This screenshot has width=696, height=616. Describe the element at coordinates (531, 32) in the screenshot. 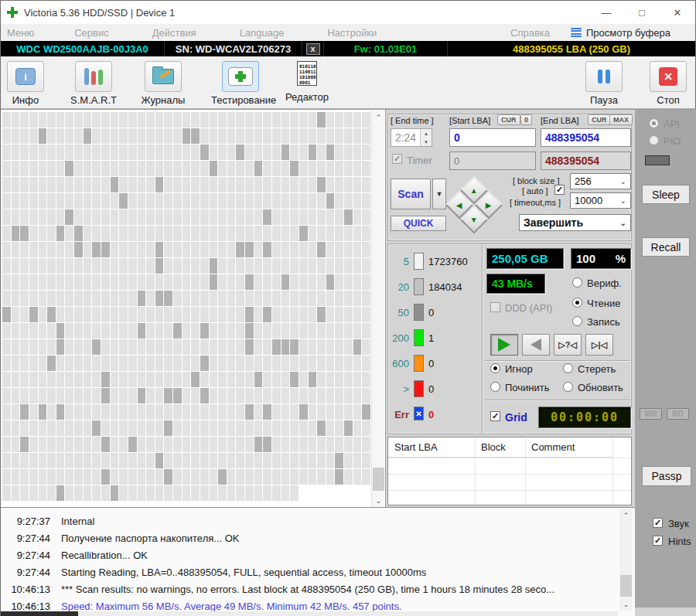

I see `menu-help: Справка` at that location.